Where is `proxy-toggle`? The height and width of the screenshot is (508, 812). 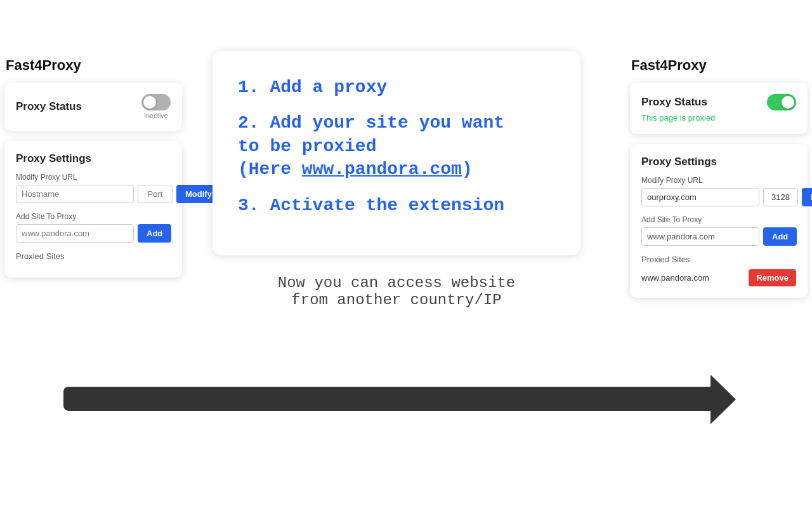
proxy-toggle is located at coordinates (156, 102).